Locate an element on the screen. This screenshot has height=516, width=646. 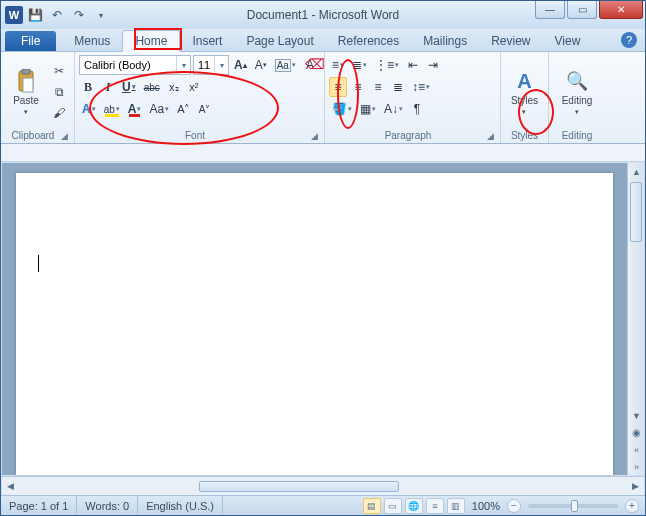
font-color-button: A is located at coordinates (135, 109).